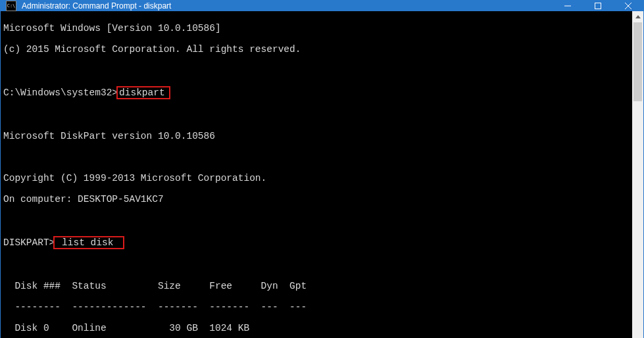 The image size is (644, 338). What do you see at coordinates (638, 17) in the screenshot?
I see `scroll-up-button` at bounding box center [638, 17].